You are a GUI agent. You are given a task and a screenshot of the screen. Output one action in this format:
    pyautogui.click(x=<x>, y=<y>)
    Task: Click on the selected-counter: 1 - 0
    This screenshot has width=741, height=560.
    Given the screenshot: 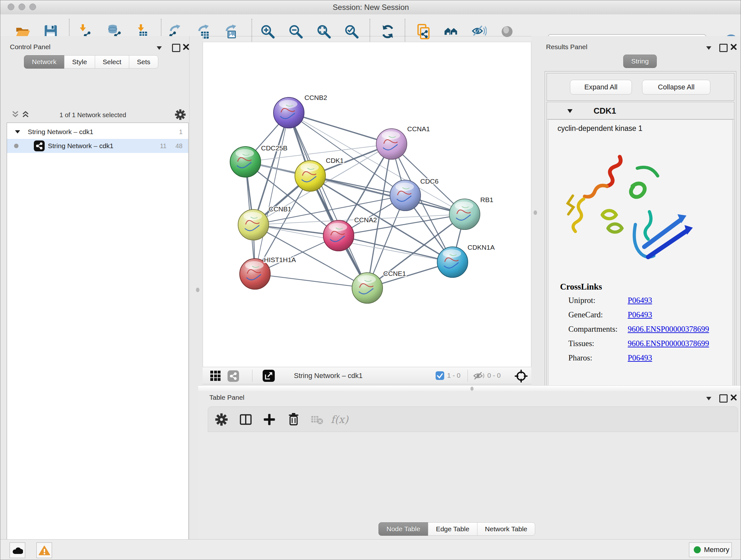 What is the action you would take?
    pyautogui.click(x=454, y=375)
    